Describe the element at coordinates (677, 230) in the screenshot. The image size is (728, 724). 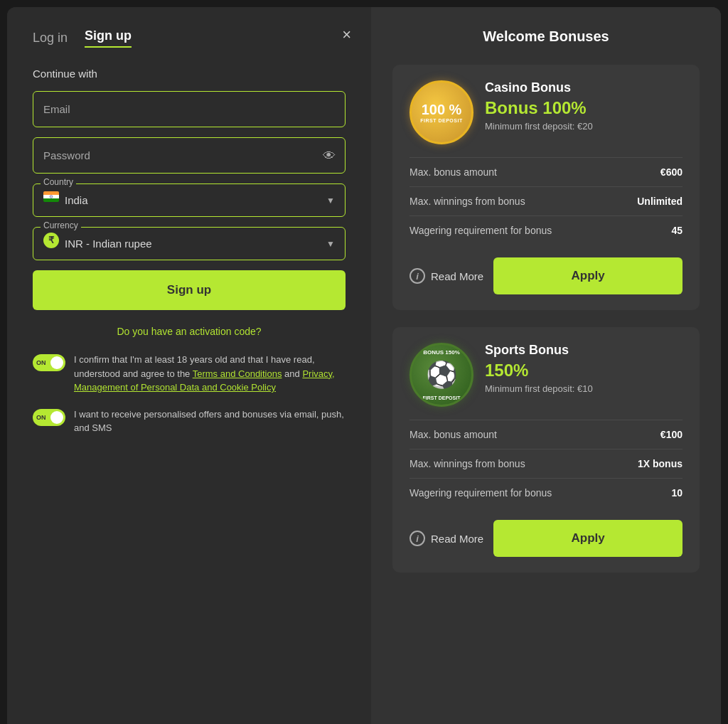
I see `casino-row-2-value: 45` at that location.